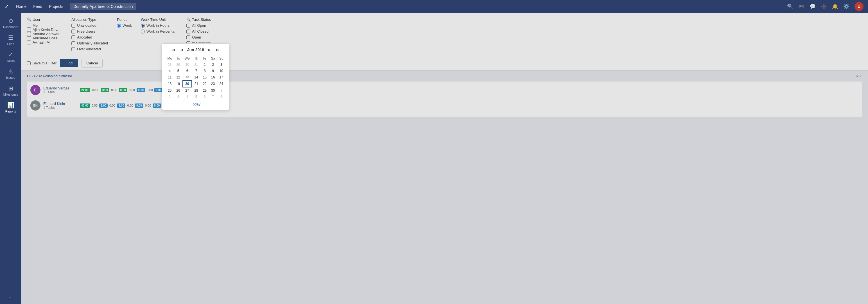  Describe the element at coordinates (196, 104) in the screenshot. I see `cal-today-button: Today` at that location.